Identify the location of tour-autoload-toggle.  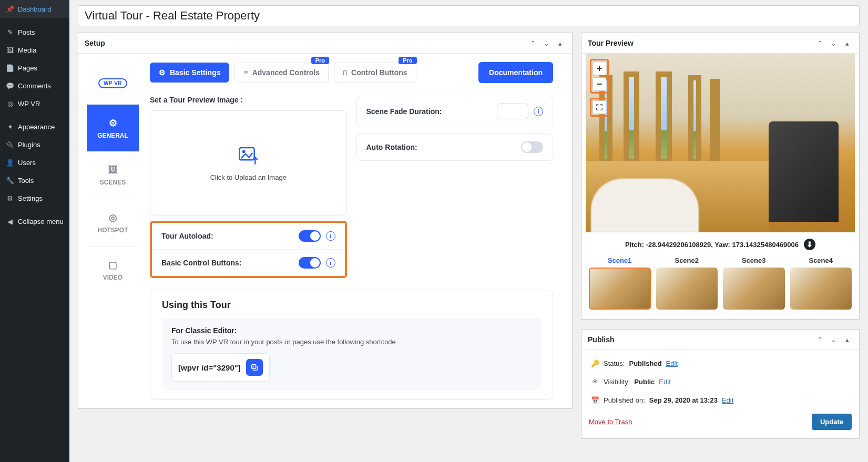
(310, 236).